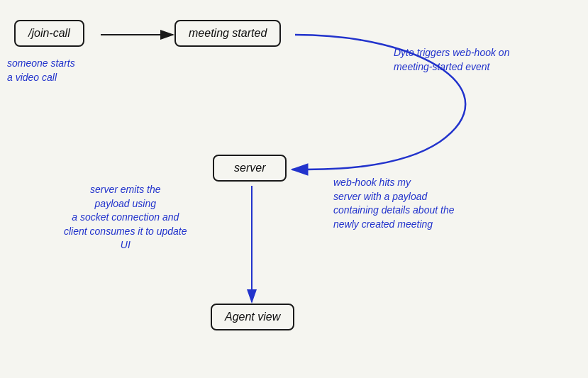 This screenshot has height=378, width=588. What do you see at coordinates (50, 33) in the screenshot?
I see `join-call-node: /join-call` at bounding box center [50, 33].